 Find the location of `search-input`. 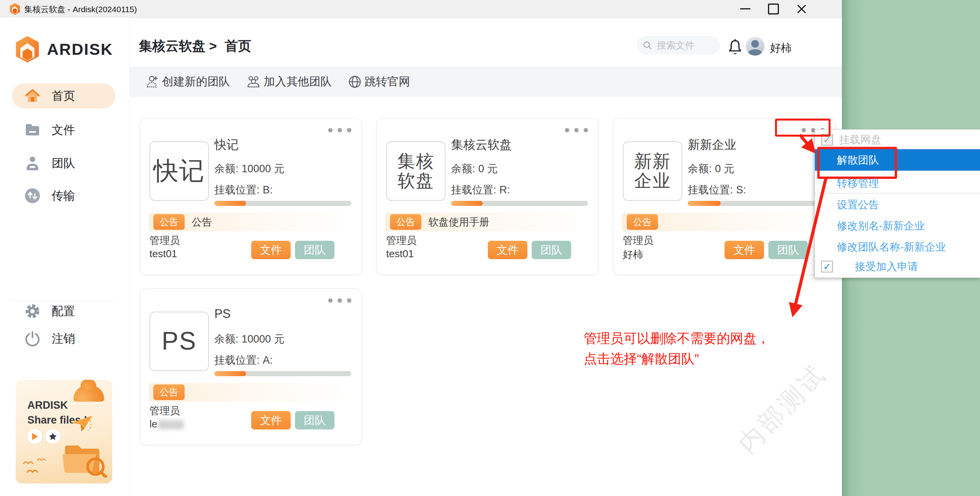

search-input is located at coordinates (686, 45).